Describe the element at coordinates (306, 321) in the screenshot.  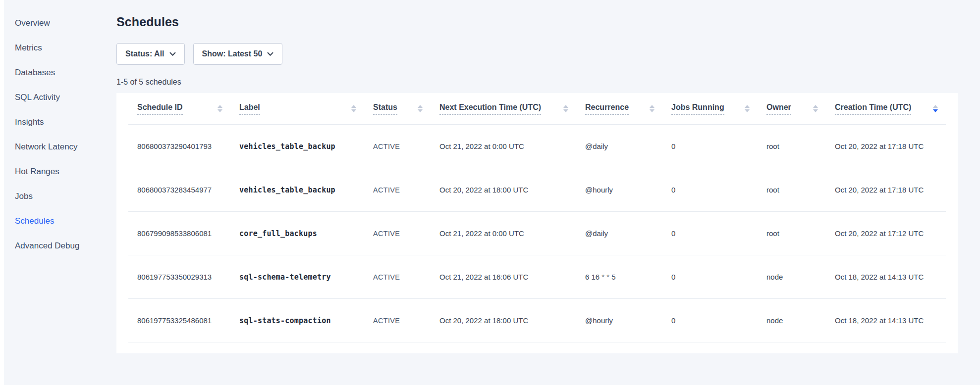
I see `cell-label: sql-stats-compaction` at that location.